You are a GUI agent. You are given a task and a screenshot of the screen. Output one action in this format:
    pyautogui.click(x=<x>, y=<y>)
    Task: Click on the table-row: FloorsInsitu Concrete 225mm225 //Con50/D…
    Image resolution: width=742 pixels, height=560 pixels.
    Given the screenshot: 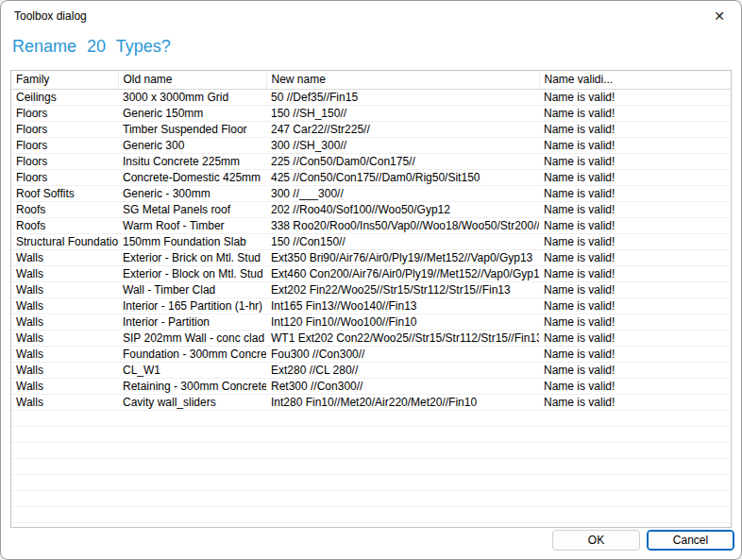 What is the action you would take?
    pyautogui.click(x=371, y=161)
    